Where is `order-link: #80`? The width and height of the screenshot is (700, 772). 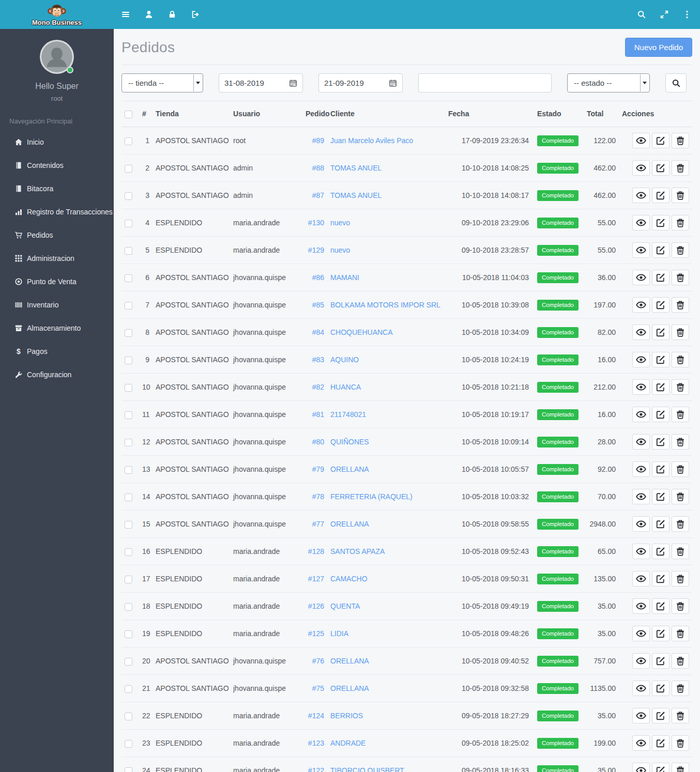 order-link: #80 is located at coordinates (318, 442).